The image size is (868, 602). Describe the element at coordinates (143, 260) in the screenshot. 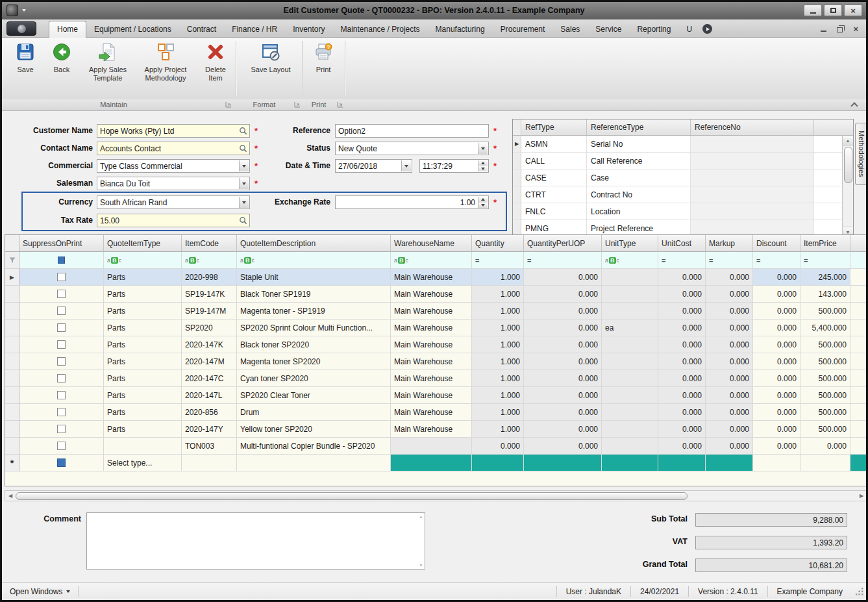

I see `filter-quoteitemtype: aBc` at that location.